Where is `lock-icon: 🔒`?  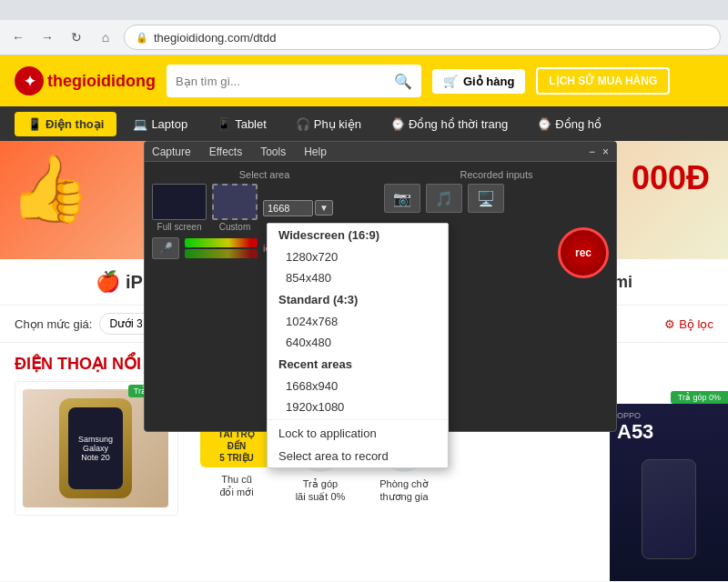
lock-icon: 🔒 is located at coordinates (142, 38).